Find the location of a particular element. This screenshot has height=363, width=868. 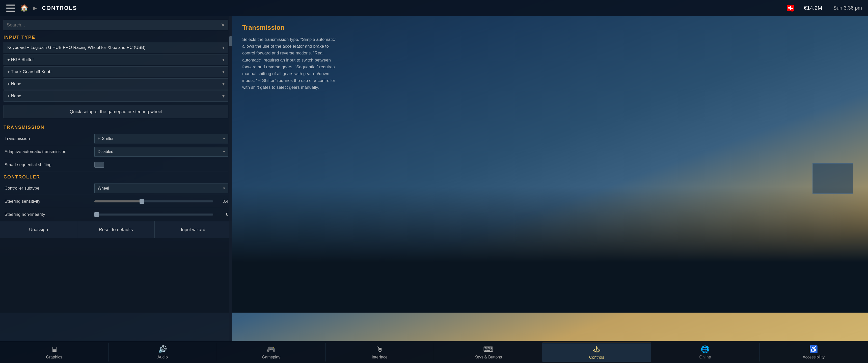

transmission-control: H-Shifter ▾ is located at coordinates (161, 139).